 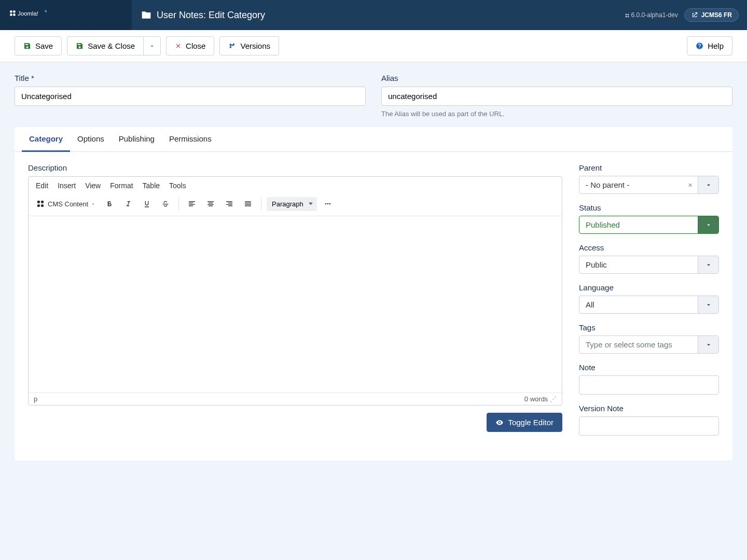 I want to click on alias-input, so click(x=557, y=96).